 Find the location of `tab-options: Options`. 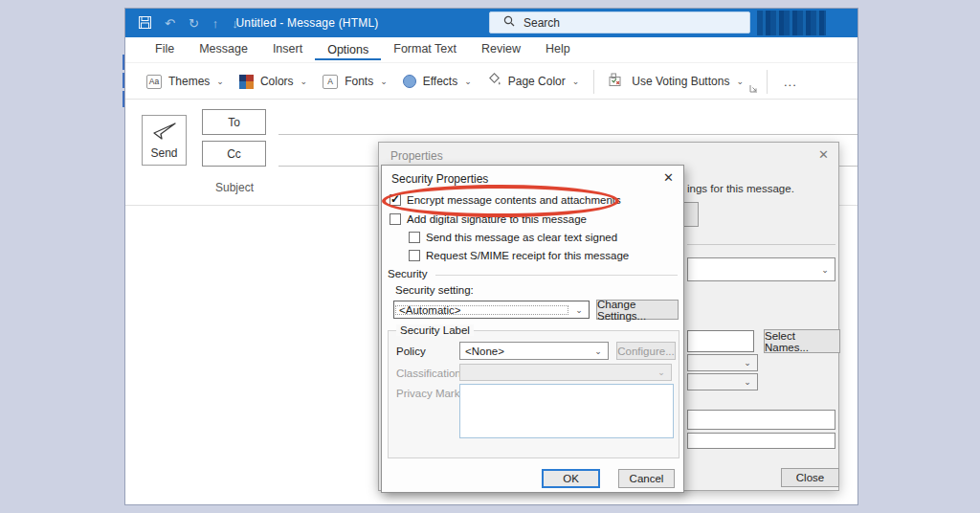

tab-options: Options is located at coordinates (348, 50).